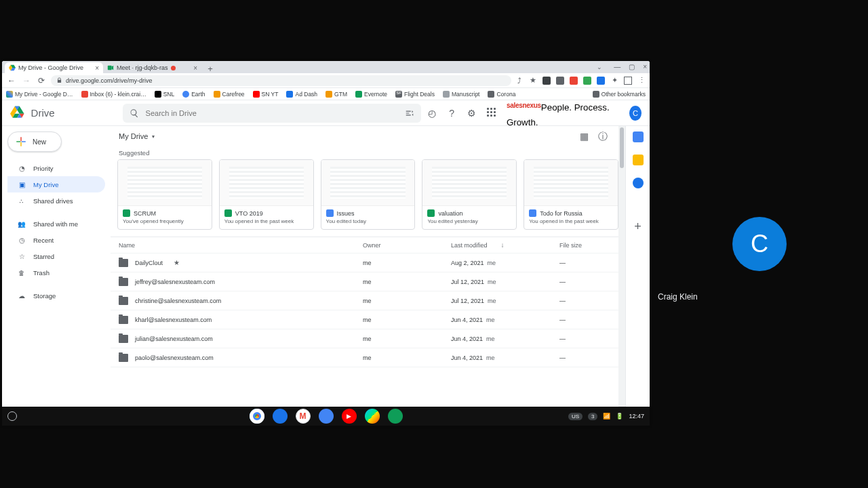 The height and width of the screenshot is (488, 868). Describe the element at coordinates (637, 226) in the screenshot. I see `addons-plus-icon: +` at that location.